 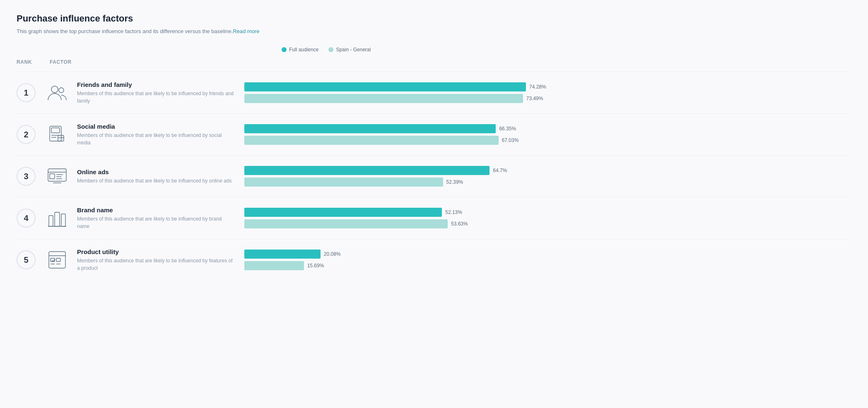 What do you see at coordinates (434, 31) in the screenshot?
I see `subtitle: This graph shows the top purchase influe…` at bounding box center [434, 31].